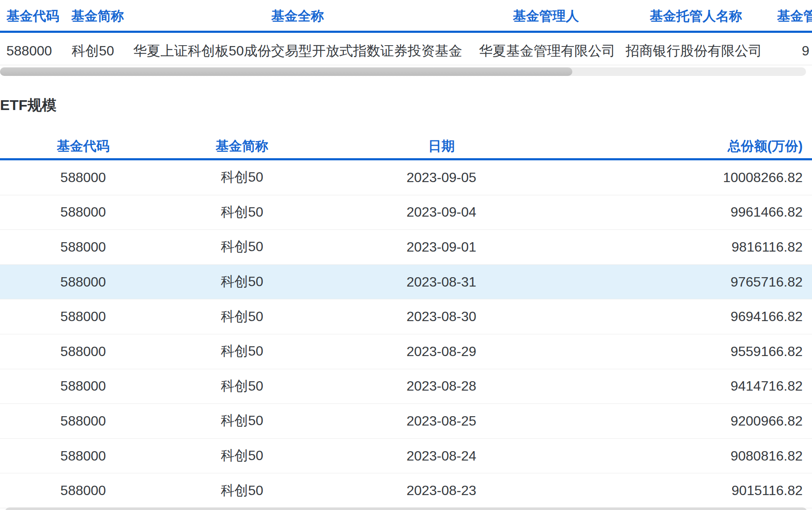  I want to click on cell-fund-manager: 华夏基金管理有限公司, so click(547, 51).